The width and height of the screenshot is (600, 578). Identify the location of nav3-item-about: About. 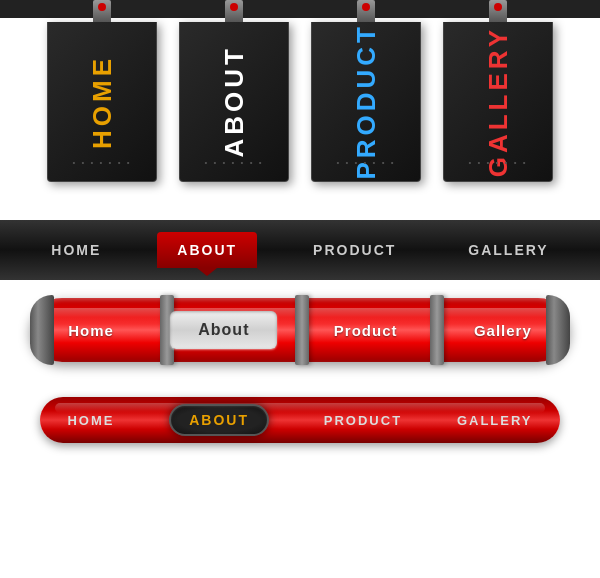
(224, 330).